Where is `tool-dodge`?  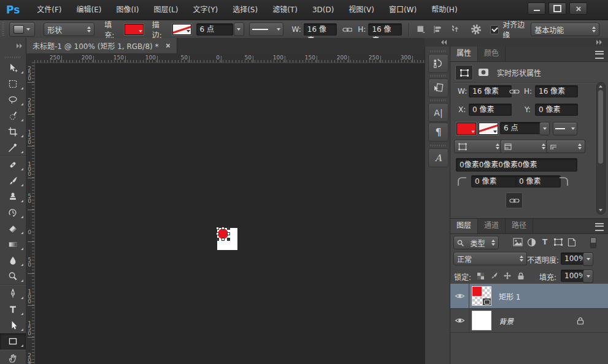 tool-dodge is located at coordinates (13, 276).